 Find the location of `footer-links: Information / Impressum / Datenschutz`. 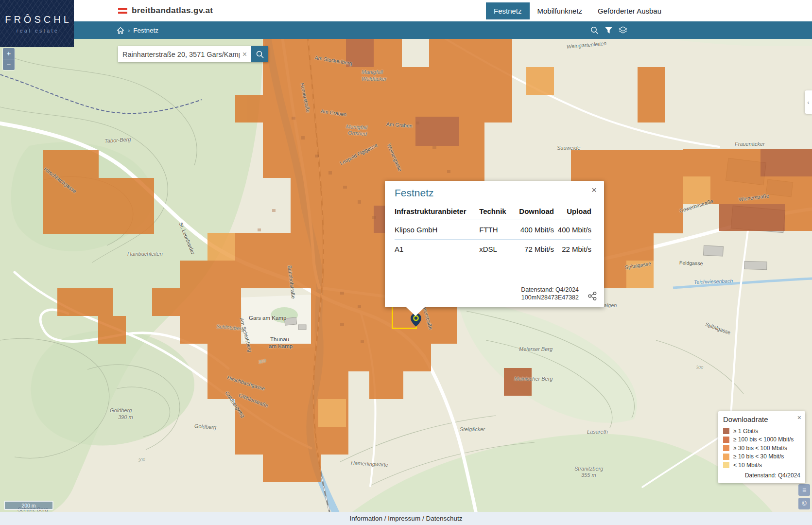

footer-links: Information / Impressum / Datenschutz is located at coordinates (406, 518).